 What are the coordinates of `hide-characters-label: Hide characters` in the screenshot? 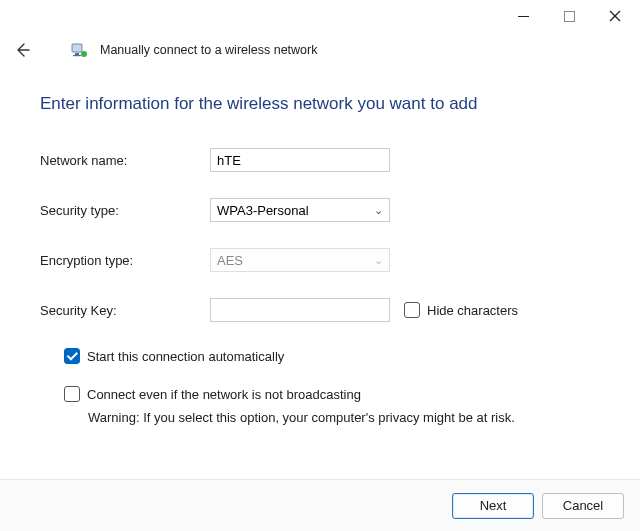 It's located at (472, 310).